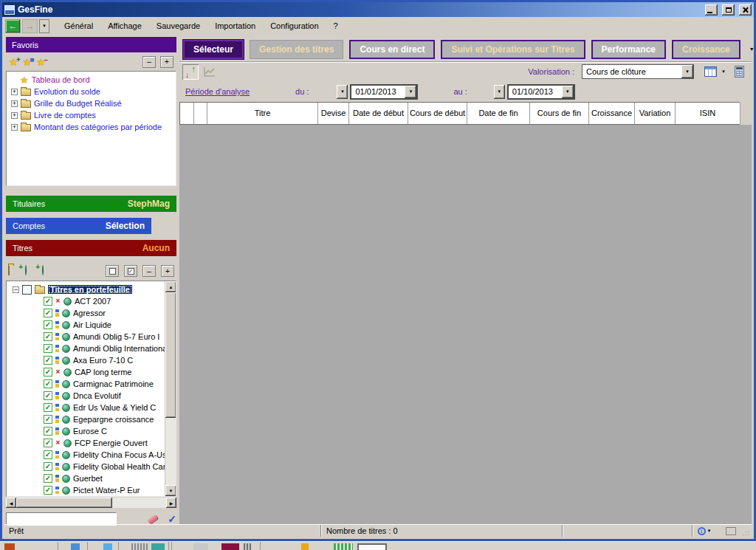 Image resolution: width=756 pixels, height=550 pixels. What do you see at coordinates (210, 72) in the screenshot?
I see `chart-tool-button` at bounding box center [210, 72].